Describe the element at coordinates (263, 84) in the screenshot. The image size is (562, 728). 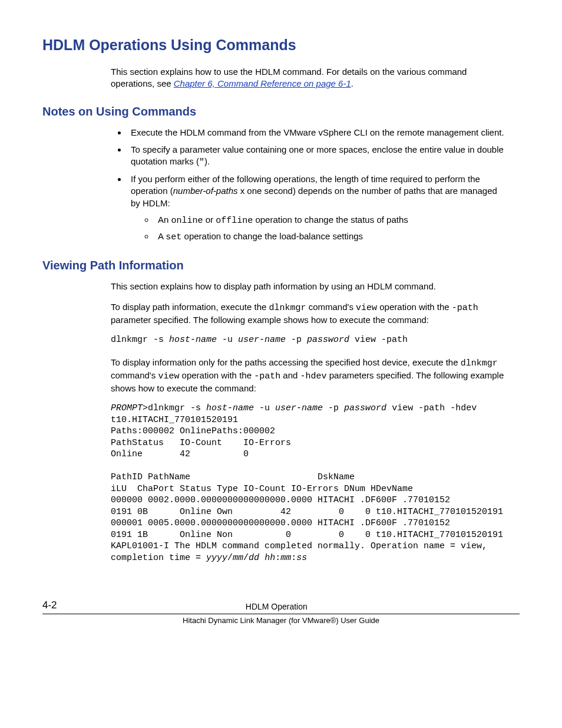
I see `command-reference-link: Chapter 6, Command Reference on page 6-1` at that location.